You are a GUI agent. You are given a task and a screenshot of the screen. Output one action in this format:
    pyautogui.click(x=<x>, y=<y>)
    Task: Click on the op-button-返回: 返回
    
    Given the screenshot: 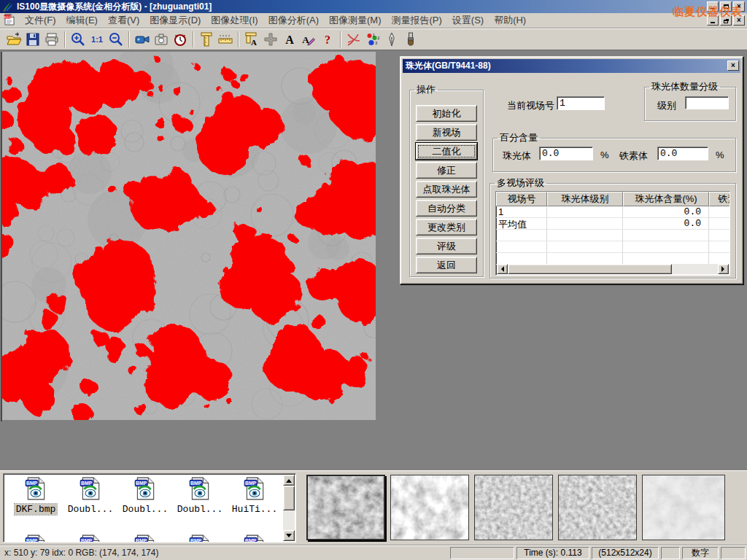 What is the action you would take?
    pyautogui.click(x=446, y=265)
    